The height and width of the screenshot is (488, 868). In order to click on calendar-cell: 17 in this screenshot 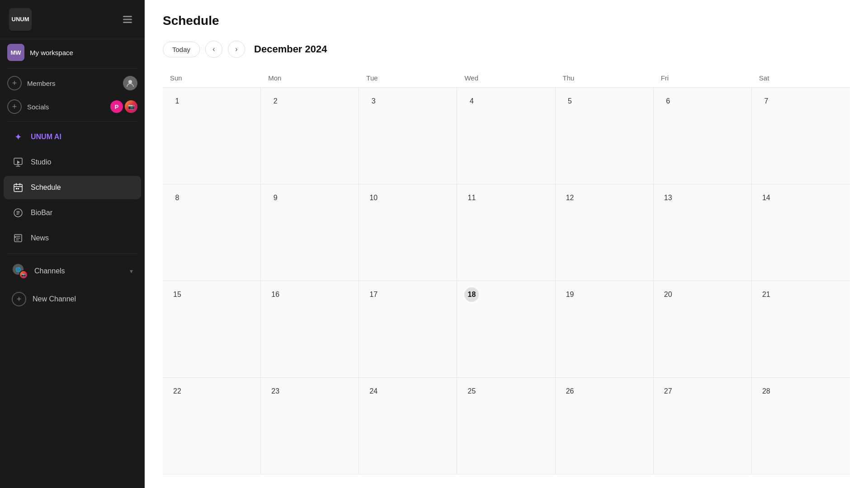, I will do `click(408, 329)`.